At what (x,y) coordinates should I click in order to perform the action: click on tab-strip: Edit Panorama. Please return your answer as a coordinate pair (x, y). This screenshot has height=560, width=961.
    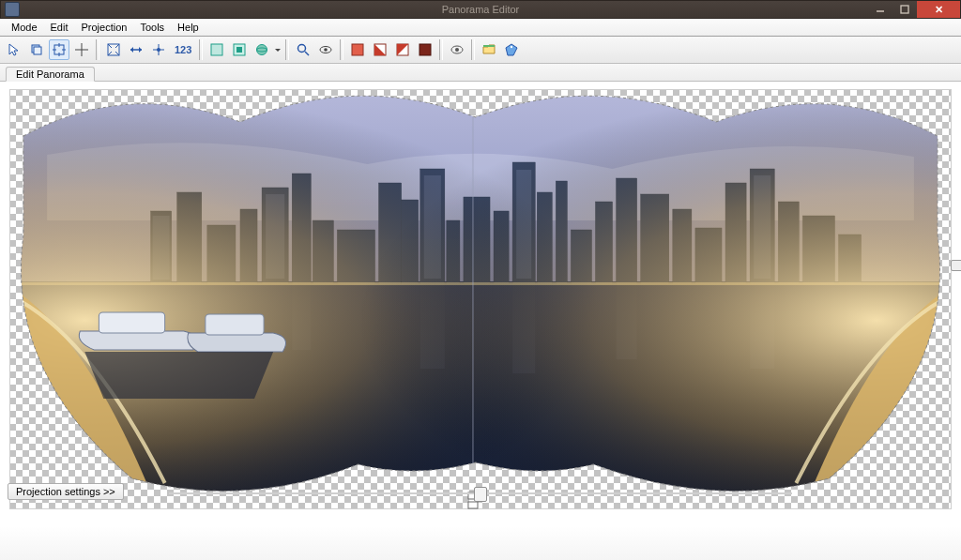
    Looking at the image, I should click on (480, 73).